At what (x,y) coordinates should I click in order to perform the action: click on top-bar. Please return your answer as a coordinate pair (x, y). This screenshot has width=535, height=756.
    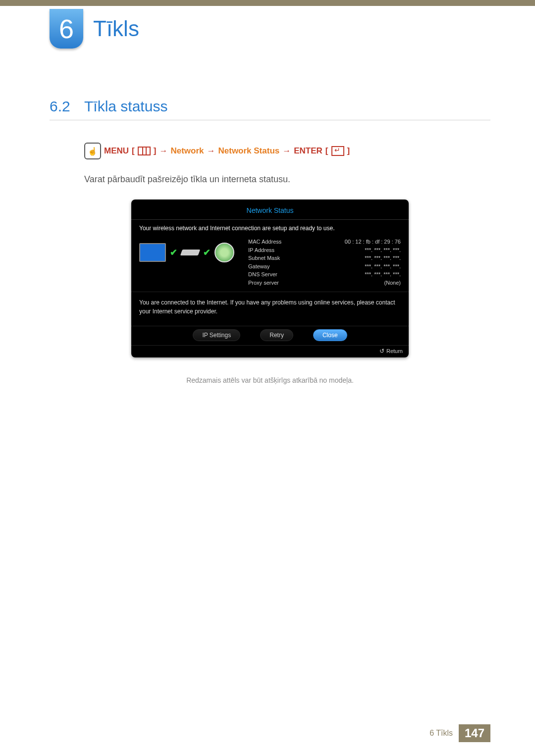
    Looking at the image, I should click on (268, 3).